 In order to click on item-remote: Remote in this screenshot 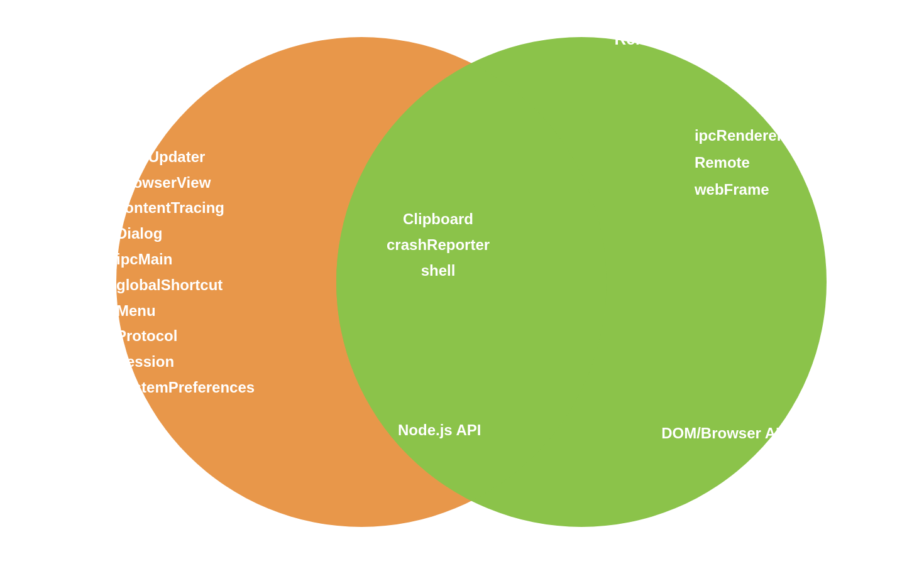, I will do `click(739, 162)`.